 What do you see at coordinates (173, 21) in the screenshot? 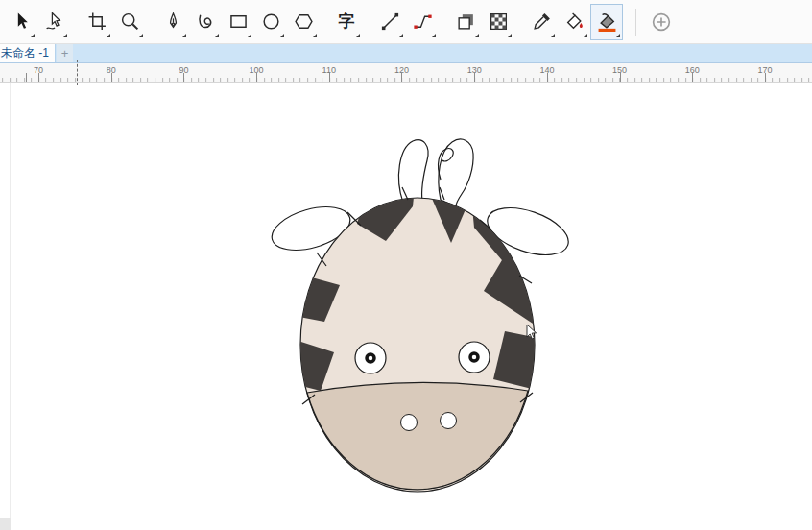
I see `pen-tool-icon` at bounding box center [173, 21].